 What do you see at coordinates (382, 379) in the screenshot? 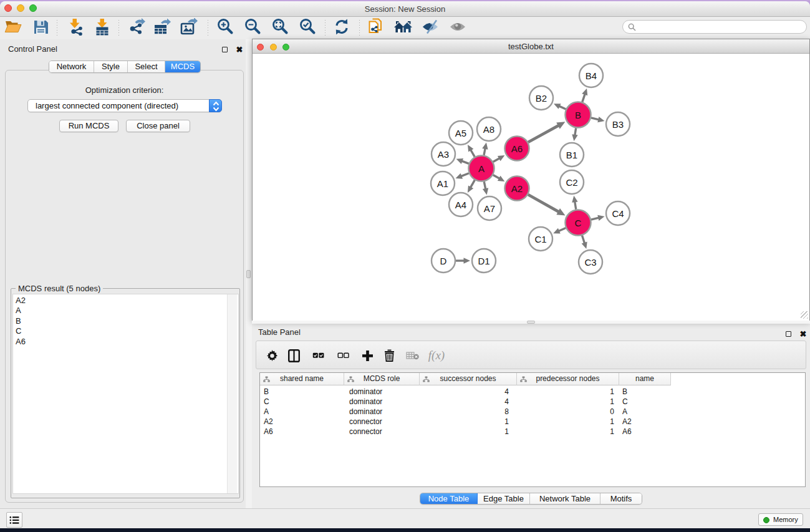
I see `column-header-MCDS-role: MCDS role` at bounding box center [382, 379].